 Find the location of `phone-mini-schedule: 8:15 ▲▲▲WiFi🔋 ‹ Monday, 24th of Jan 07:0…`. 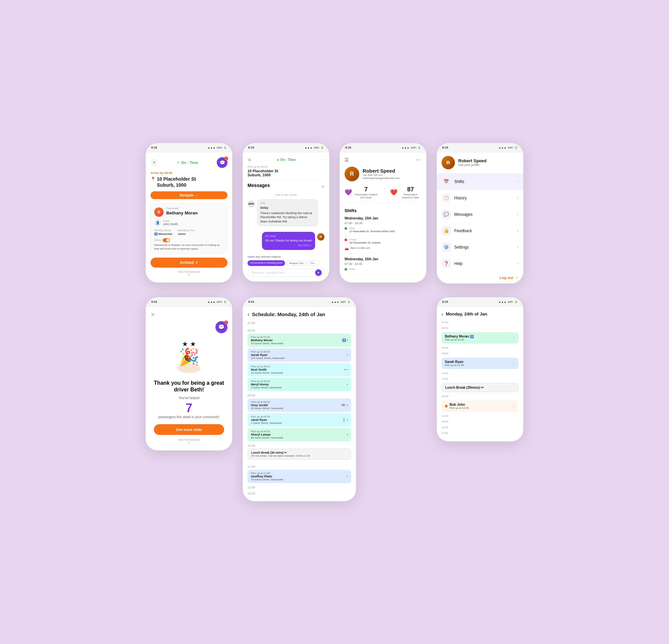

phone-mini-schedule: 8:15 ▲▲▲WiFi🔋 ‹ Monday, 24th of Jan 07:0… is located at coordinates (480, 369).